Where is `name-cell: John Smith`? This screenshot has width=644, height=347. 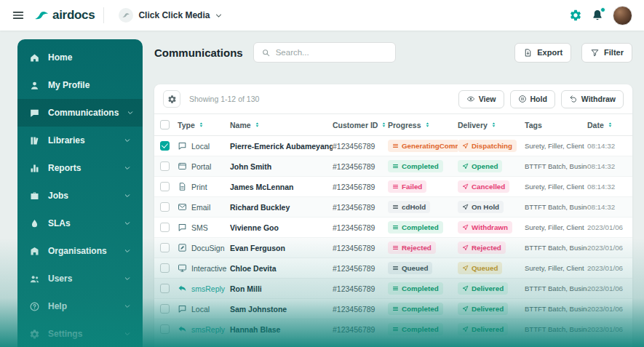 name-cell: John Smith is located at coordinates (281, 167).